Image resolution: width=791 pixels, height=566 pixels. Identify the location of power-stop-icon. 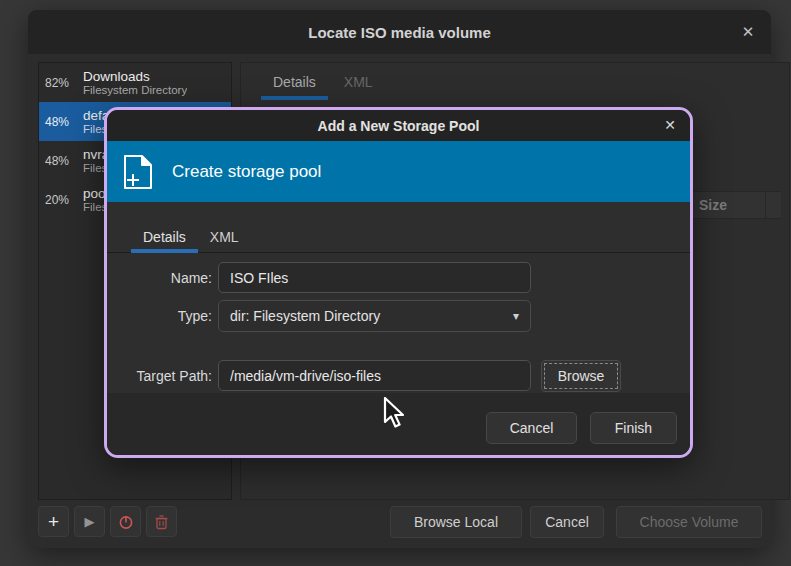
(126, 522).